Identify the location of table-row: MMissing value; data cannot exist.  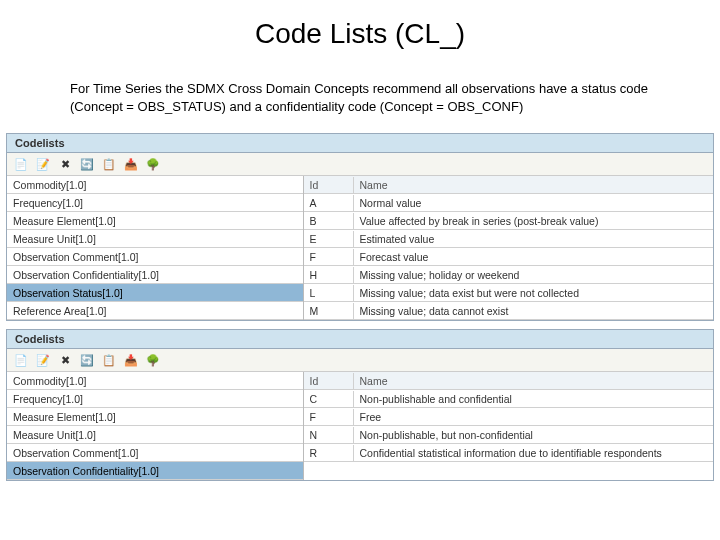
(508, 311).